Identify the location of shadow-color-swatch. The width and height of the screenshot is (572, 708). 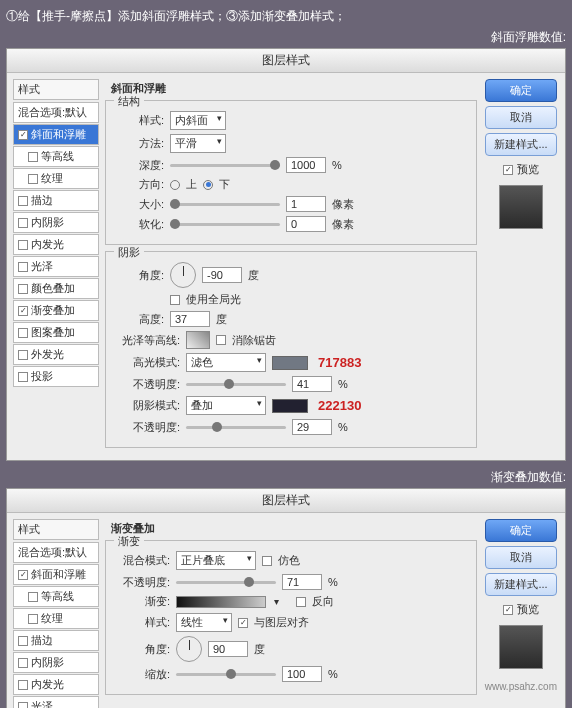
(290, 406).